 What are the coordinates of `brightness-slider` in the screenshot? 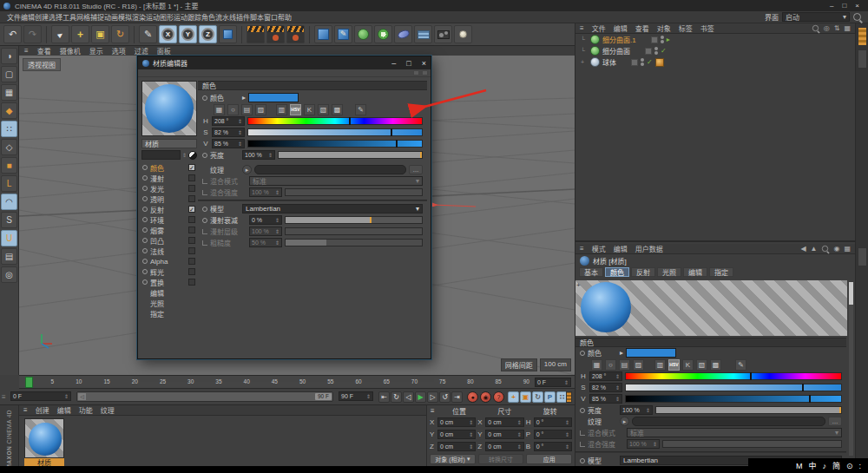 It's located at (351, 154).